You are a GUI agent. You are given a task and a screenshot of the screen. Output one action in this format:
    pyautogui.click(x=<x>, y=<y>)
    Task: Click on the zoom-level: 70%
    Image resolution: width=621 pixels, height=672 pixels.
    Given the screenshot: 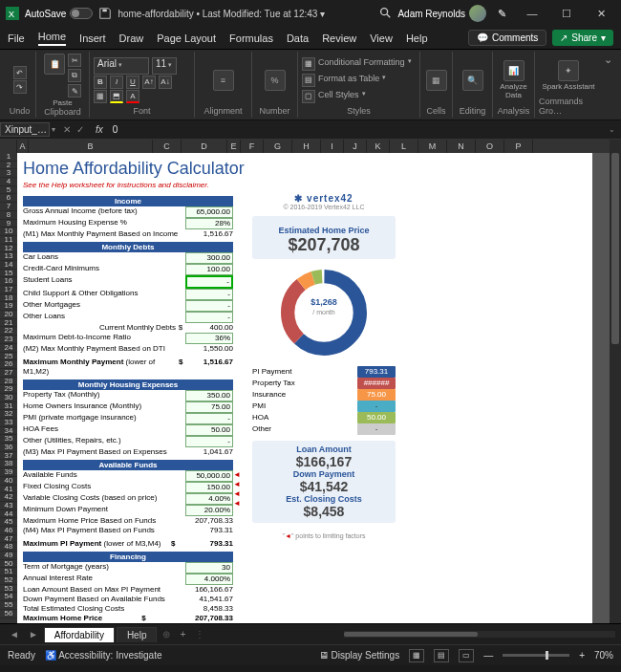 What is the action you would take?
    pyautogui.click(x=604, y=656)
    